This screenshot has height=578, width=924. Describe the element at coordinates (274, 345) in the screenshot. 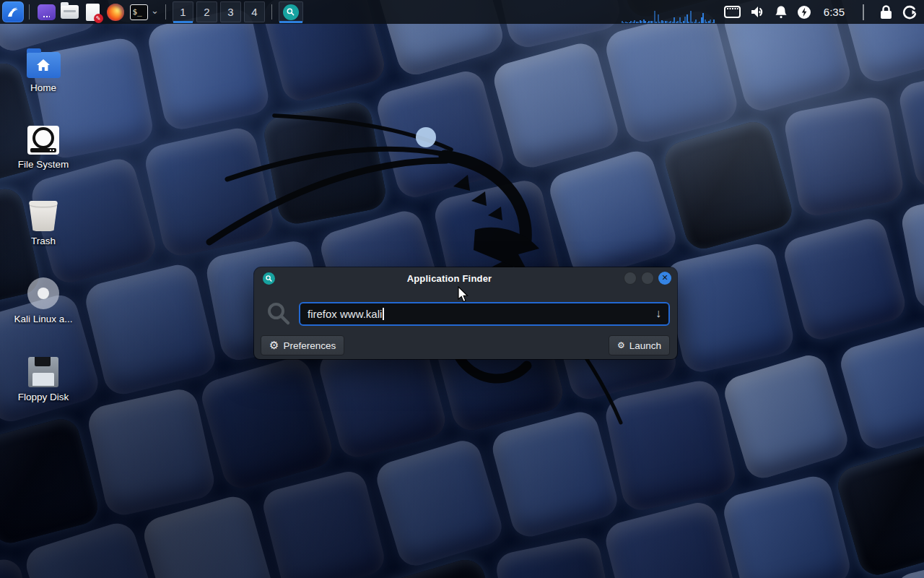

I see `gear-icon: ⚙` at that location.